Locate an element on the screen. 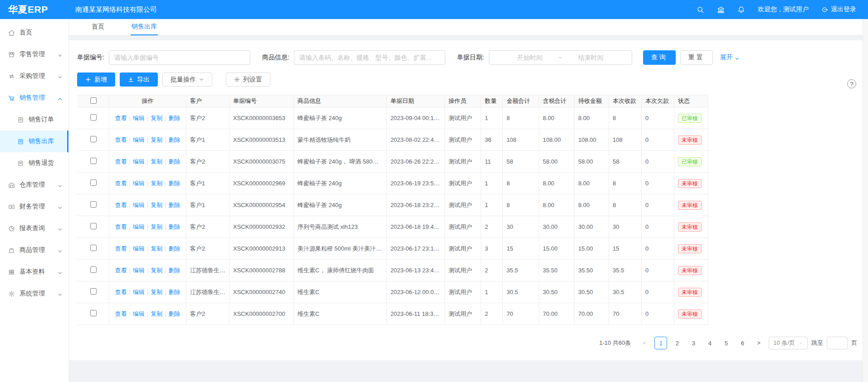 Image resolution: width=868 pixels, height=382 pixels. sidebar-item-label: 系统管理 is located at coordinates (32, 294).